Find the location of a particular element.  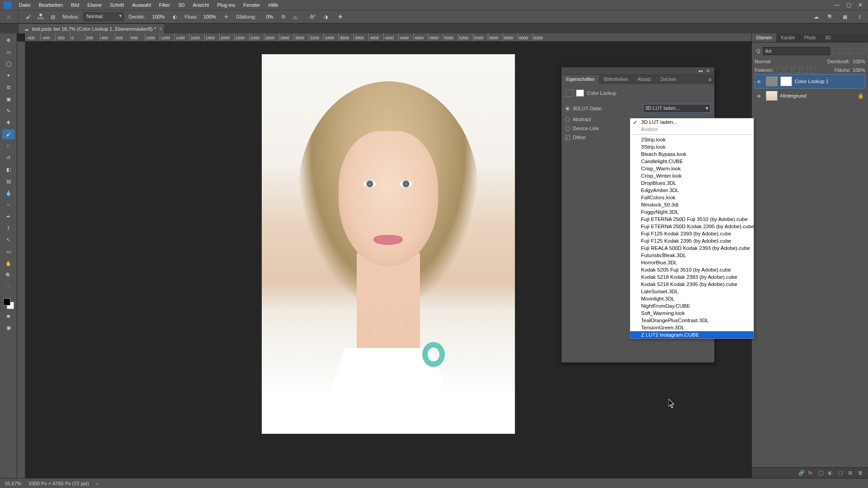

lock-artboard-icon is located at coordinates (805, 70).